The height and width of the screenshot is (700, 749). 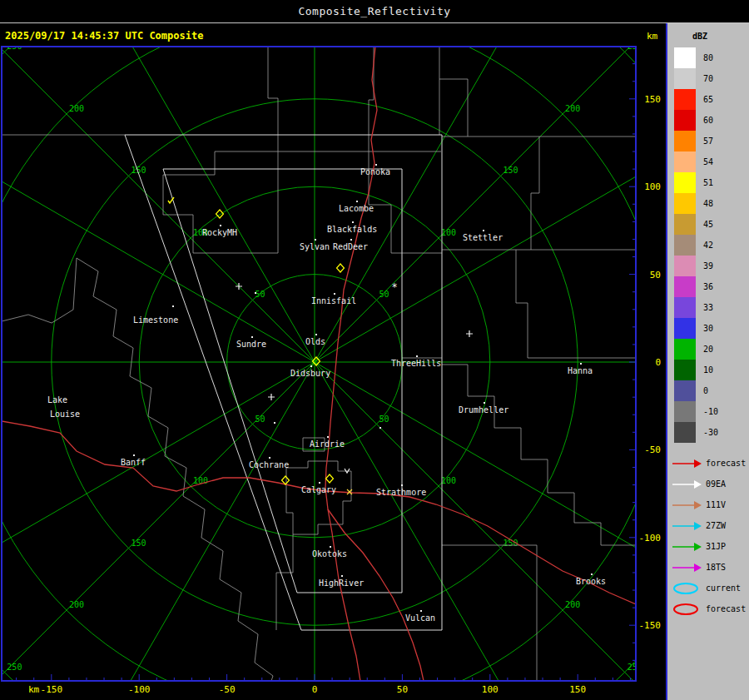 I want to click on scale-value-label: -30, so click(x=711, y=433).